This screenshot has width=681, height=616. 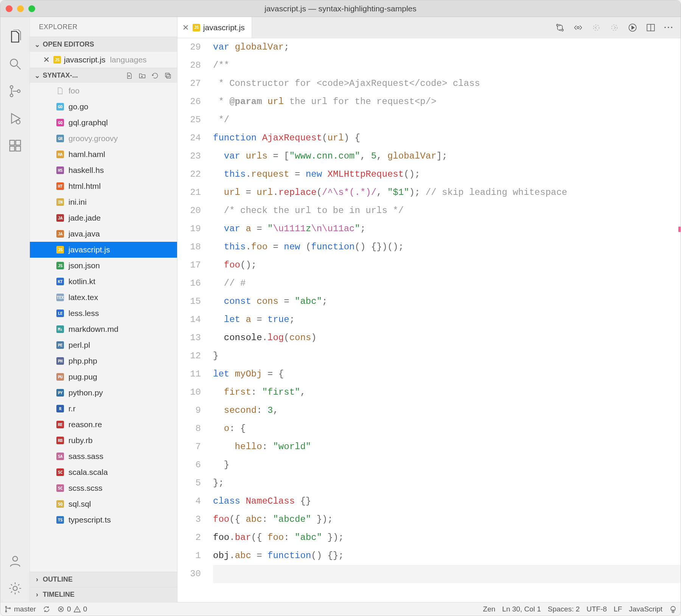 What do you see at coordinates (104, 594) in the screenshot?
I see `timeline-header: › TIMELINE` at bounding box center [104, 594].